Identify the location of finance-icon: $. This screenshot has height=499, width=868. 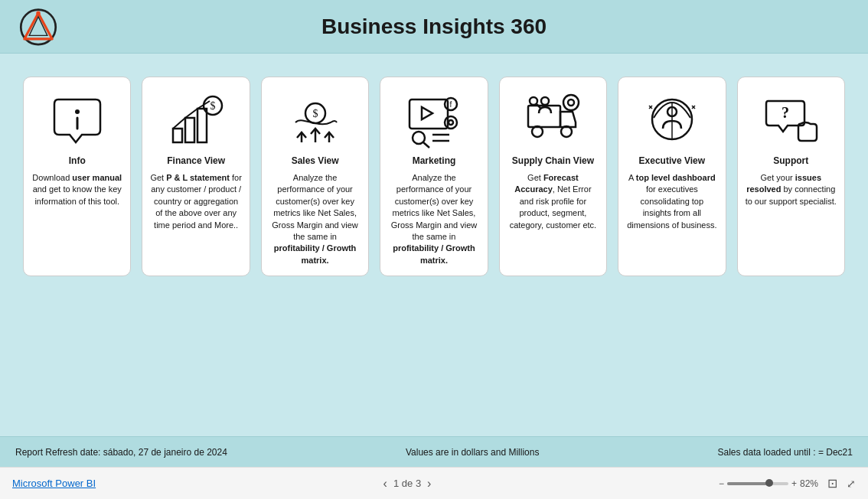
(196, 121).